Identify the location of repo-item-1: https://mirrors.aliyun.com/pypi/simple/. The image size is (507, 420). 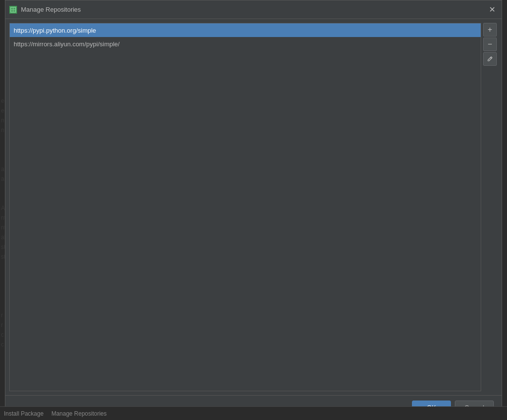
(245, 44).